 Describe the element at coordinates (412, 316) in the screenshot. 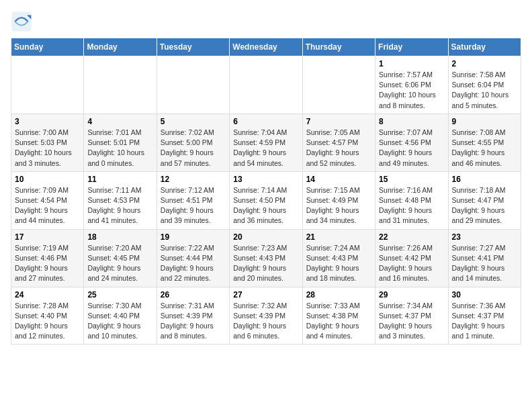

I see `calendar-day-29: 29Sunrise: 7:34 AM Sunset: 4:37 PM Dayli…` at that location.